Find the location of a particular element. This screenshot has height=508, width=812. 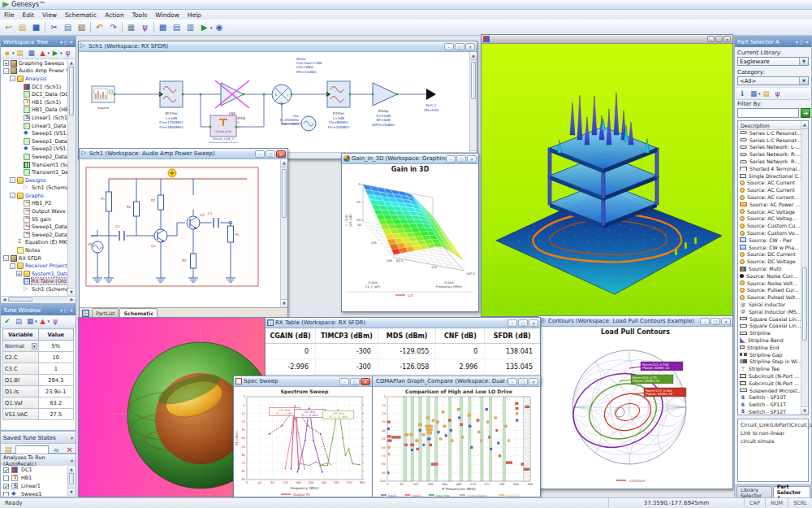

toolbar-undo-icon: ↶ is located at coordinates (100, 28).